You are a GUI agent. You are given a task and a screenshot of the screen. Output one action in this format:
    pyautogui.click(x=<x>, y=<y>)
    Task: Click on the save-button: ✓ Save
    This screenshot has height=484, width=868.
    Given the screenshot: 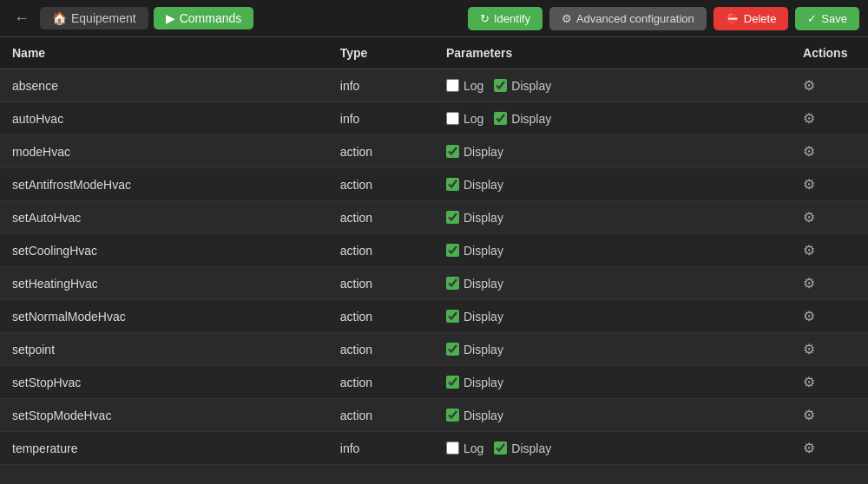 What is the action you would take?
    pyautogui.click(x=827, y=19)
    